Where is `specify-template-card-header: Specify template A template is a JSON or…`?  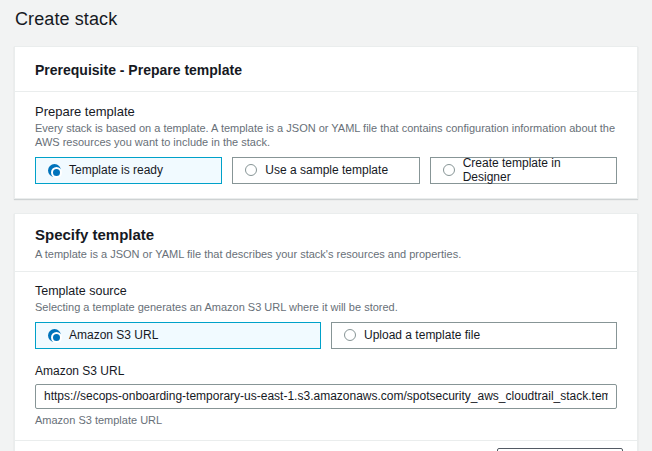 specify-template-card-header: Specify template A template is a JSON or… is located at coordinates (326, 244).